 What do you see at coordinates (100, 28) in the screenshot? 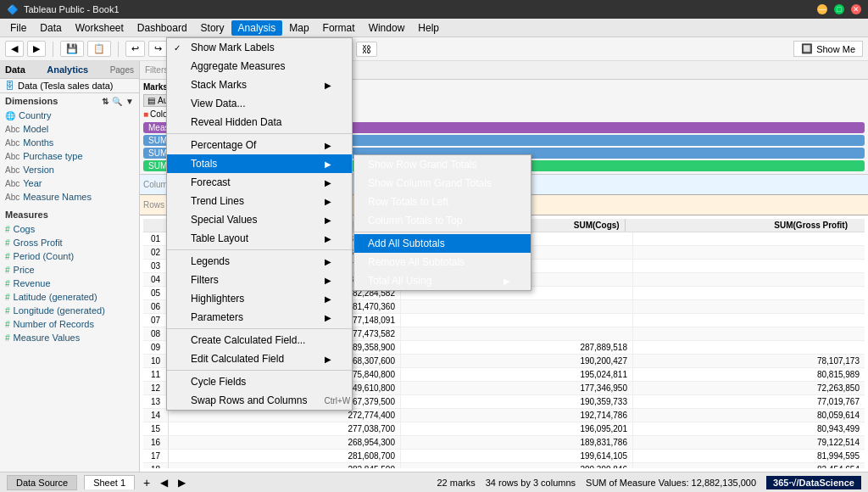
I see `menu-worksheet: Worksheet` at bounding box center [100, 28].